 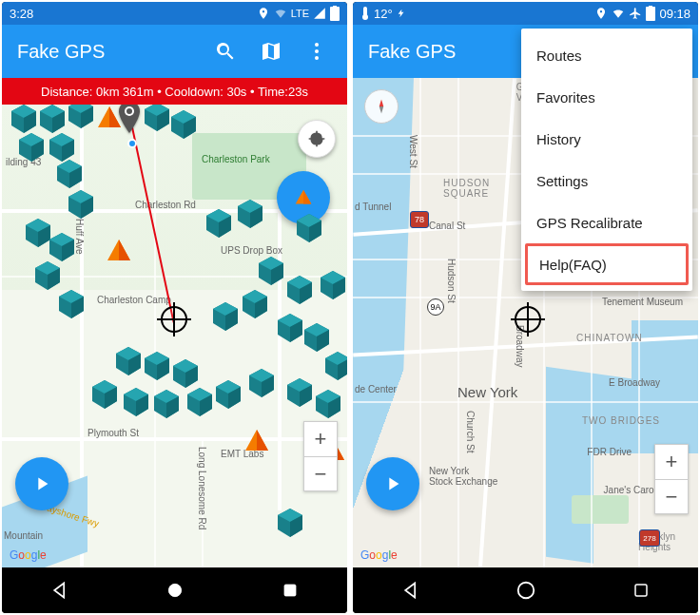 What do you see at coordinates (634, 382) in the screenshot?
I see `map-label: E Broadway` at bounding box center [634, 382].